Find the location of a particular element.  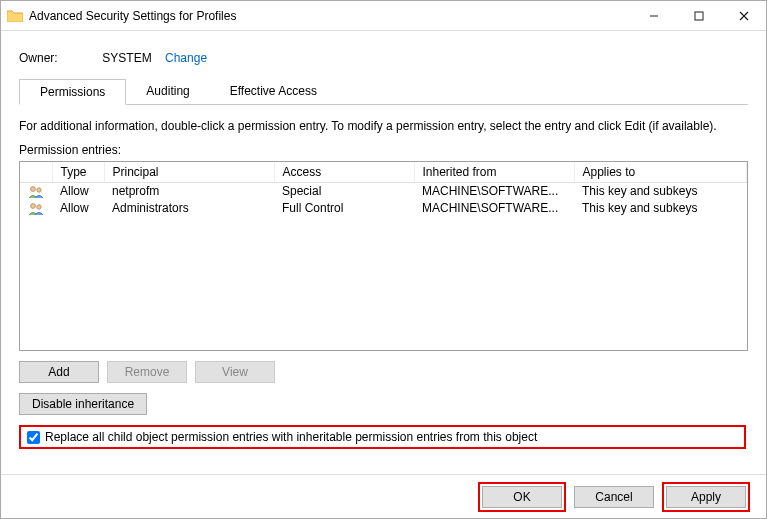

tab-label: Effective Access is located at coordinates (274, 91).